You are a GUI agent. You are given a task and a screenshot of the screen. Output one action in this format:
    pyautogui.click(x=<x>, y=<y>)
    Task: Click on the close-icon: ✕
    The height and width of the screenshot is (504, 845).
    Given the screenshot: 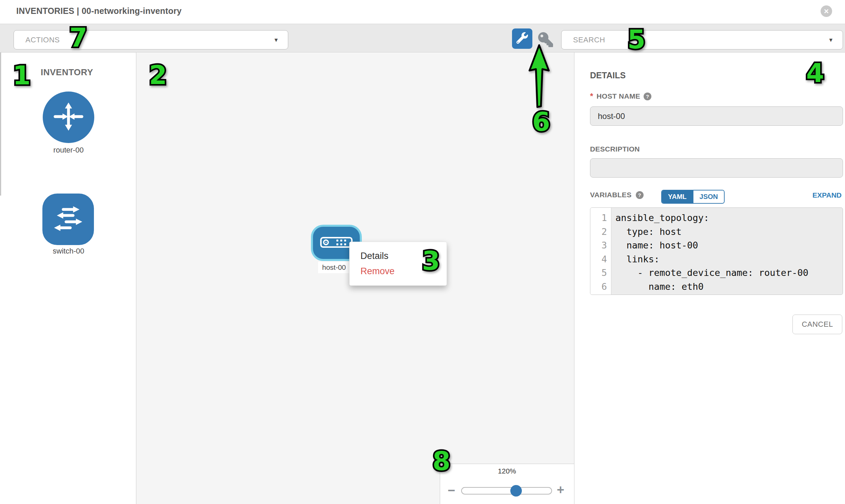 What is the action you would take?
    pyautogui.click(x=826, y=12)
    